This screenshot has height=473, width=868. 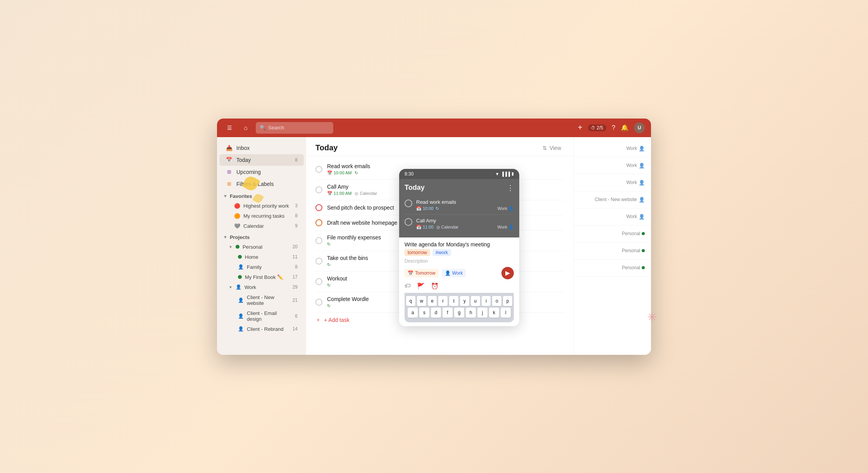 What do you see at coordinates (458, 273) in the screenshot?
I see `work-project-label: Work` at bounding box center [458, 273].